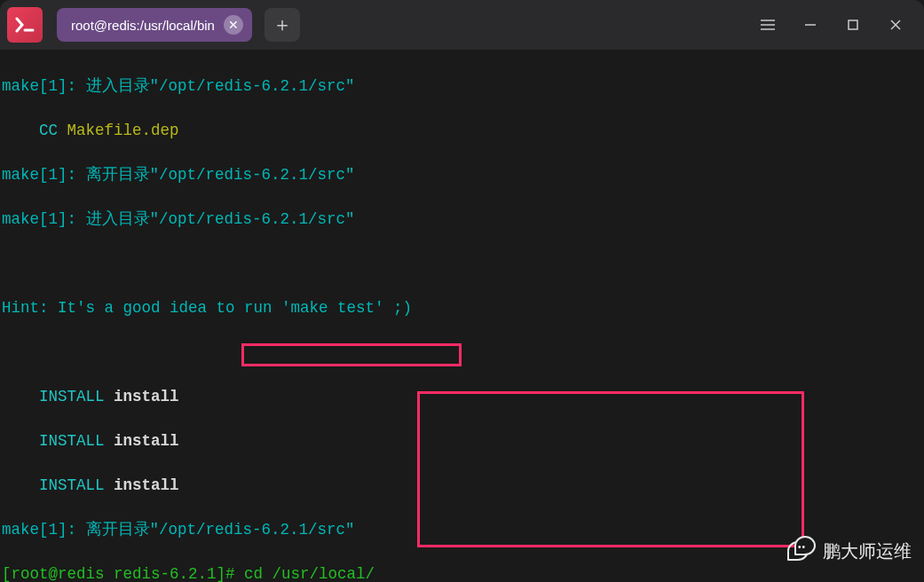 The image size is (924, 582). What do you see at coordinates (810, 25) in the screenshot?
I see `minimize-button` at bounding box center [810, 25].